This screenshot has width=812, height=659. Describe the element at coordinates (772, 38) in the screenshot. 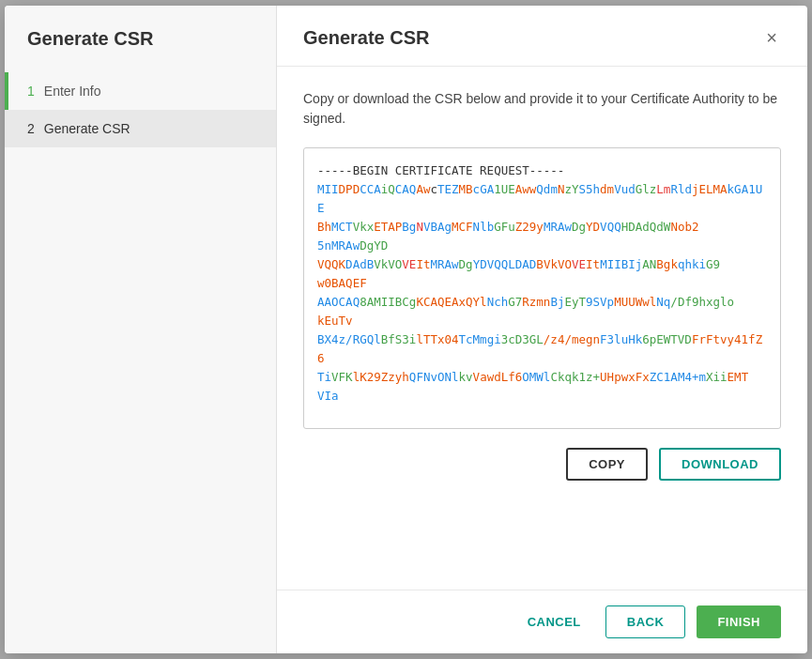

I see `close-button: ×` at that location.